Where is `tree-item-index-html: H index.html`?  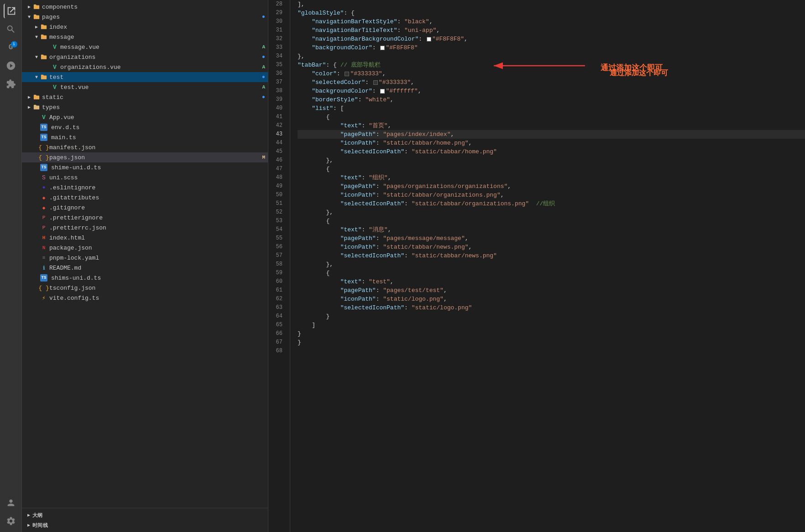
tree-item-index-html: H index.html is located at coordinates (145, 238).